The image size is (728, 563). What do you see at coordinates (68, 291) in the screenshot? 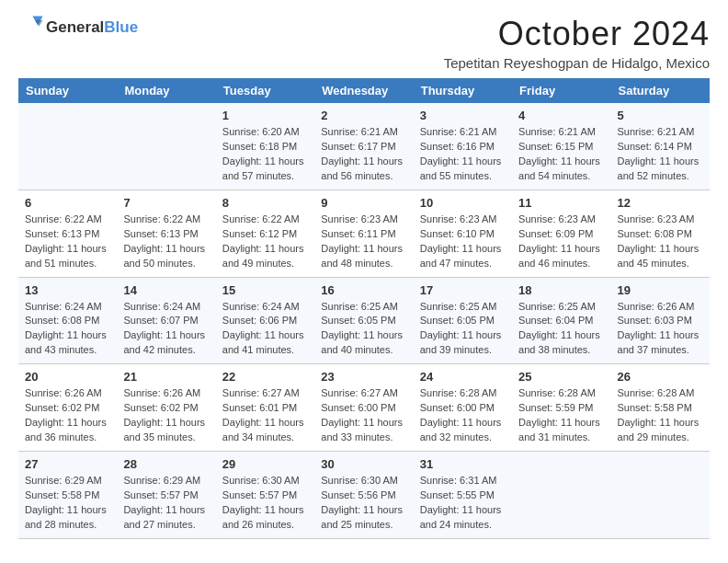
I see `day-number: 13` at bounding box center [68, 291].